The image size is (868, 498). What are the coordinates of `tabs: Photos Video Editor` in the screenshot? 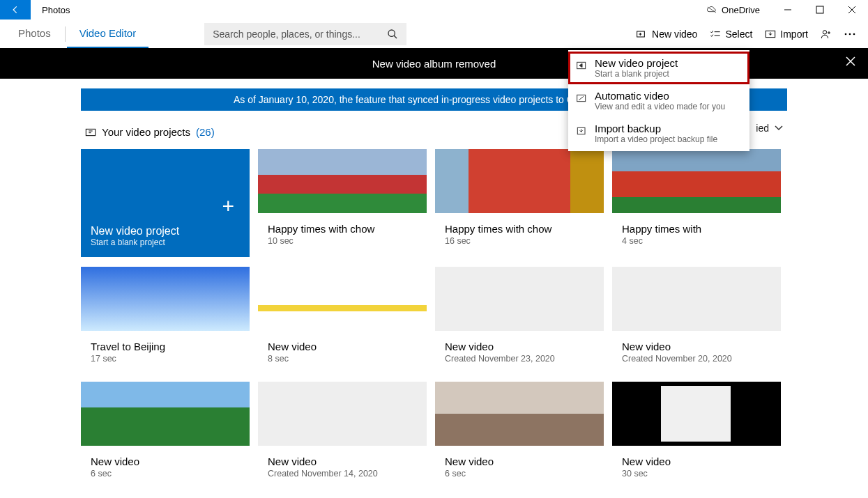 It's located at (77, 33).